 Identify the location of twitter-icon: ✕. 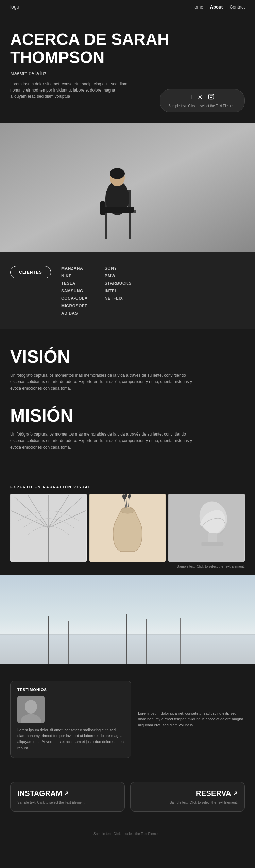
(200, 97).